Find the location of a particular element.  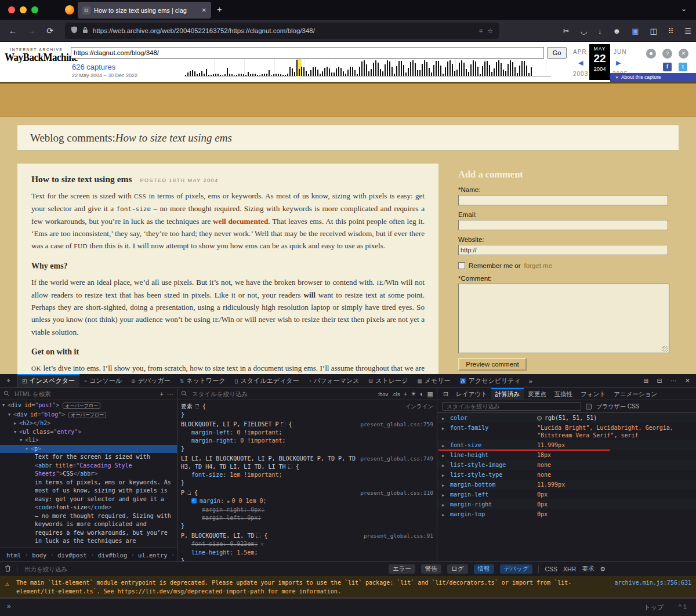

rules-filter-input is located at coordinates (282, 394).